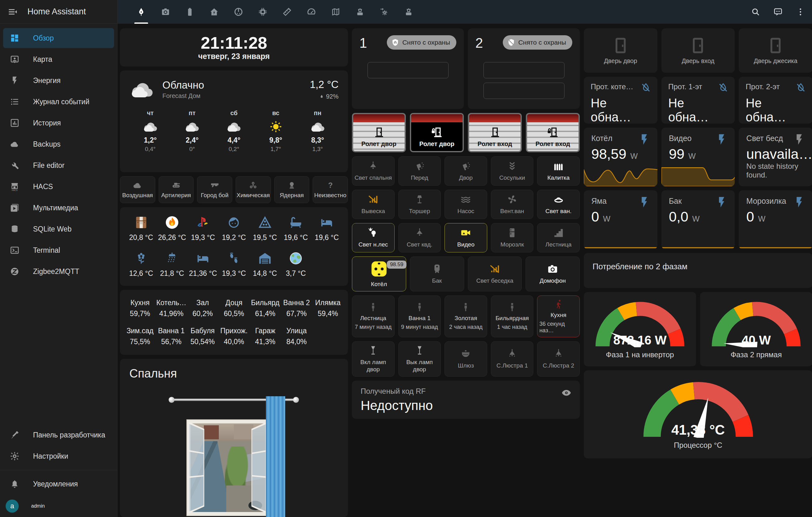 The width and height of the screenshot is (812, 517). What do you see at coordinates (419, 205) in the screenshot?
I see `entity-tile: Торшер` at bounding box center [419, 205].